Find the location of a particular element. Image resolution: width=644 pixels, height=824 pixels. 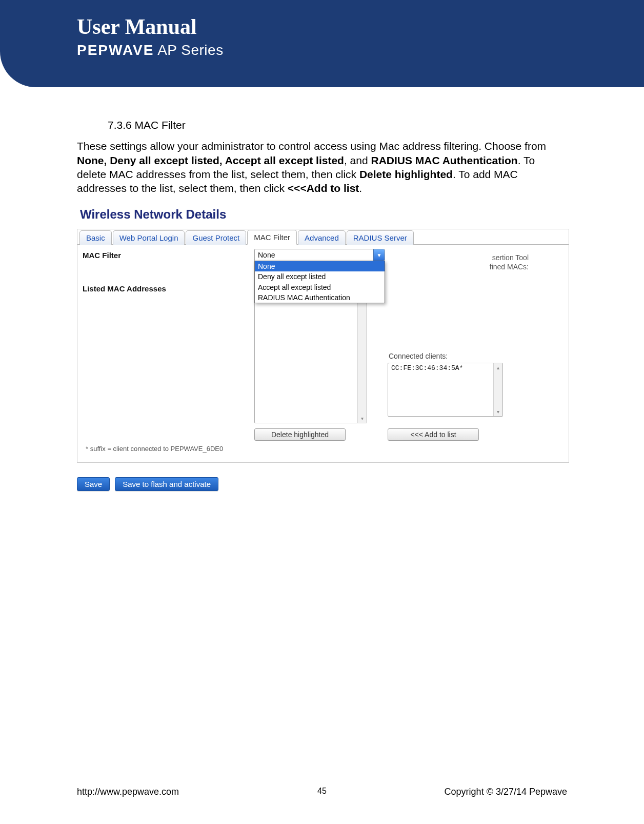

option-accept: Accept all except listed is located at coordinates (320, 287).